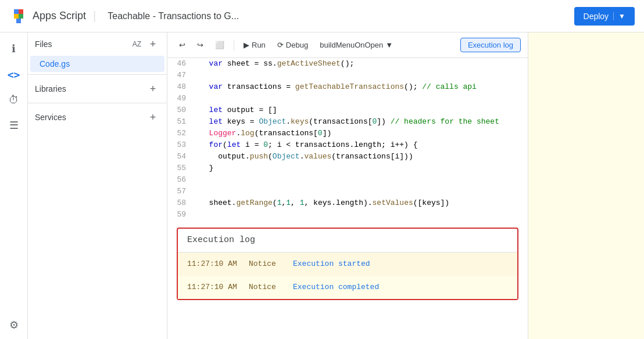 This screenshot has height=339, width=644. What do you see at coordinates (55, 64) in the screenshot?
I see `file-name: Code.gs` at bounding box center [55, 64].